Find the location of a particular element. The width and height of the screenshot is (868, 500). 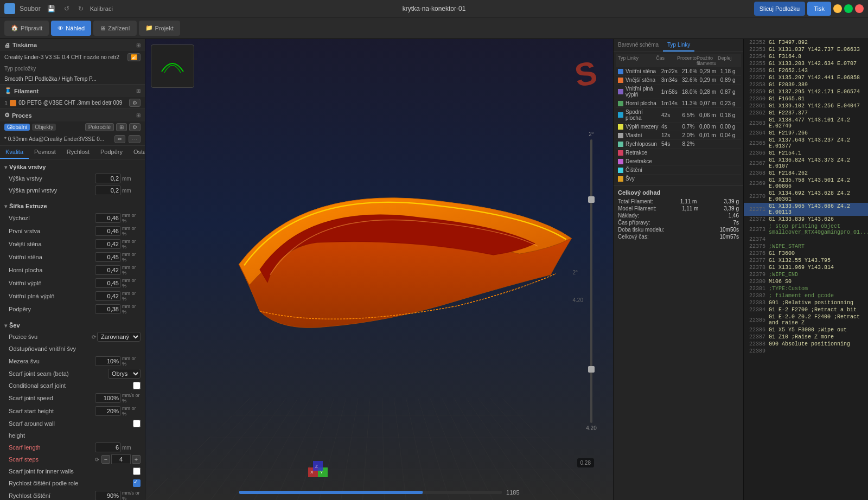

vyska-prvni-input is located at coordinates (108, 190).